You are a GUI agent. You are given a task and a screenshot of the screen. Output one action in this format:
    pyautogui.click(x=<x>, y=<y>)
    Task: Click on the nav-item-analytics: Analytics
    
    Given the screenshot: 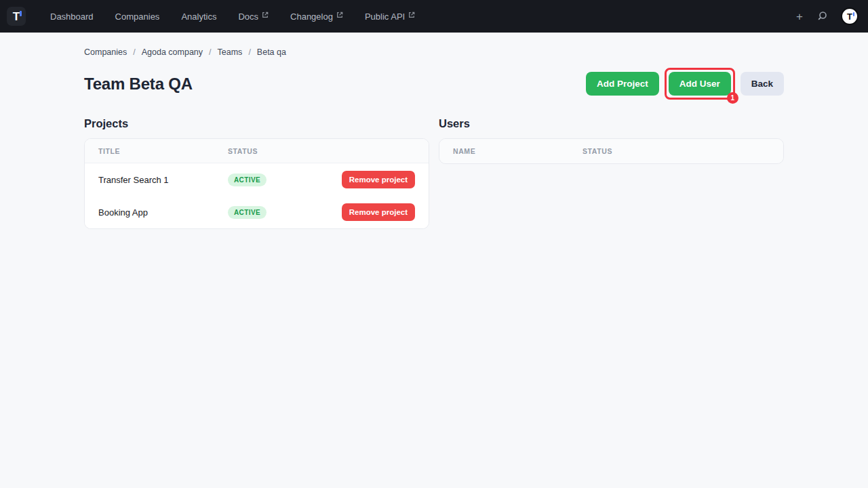 What is the action you would take?
    pyautogui.click(x=199, y=16)
    